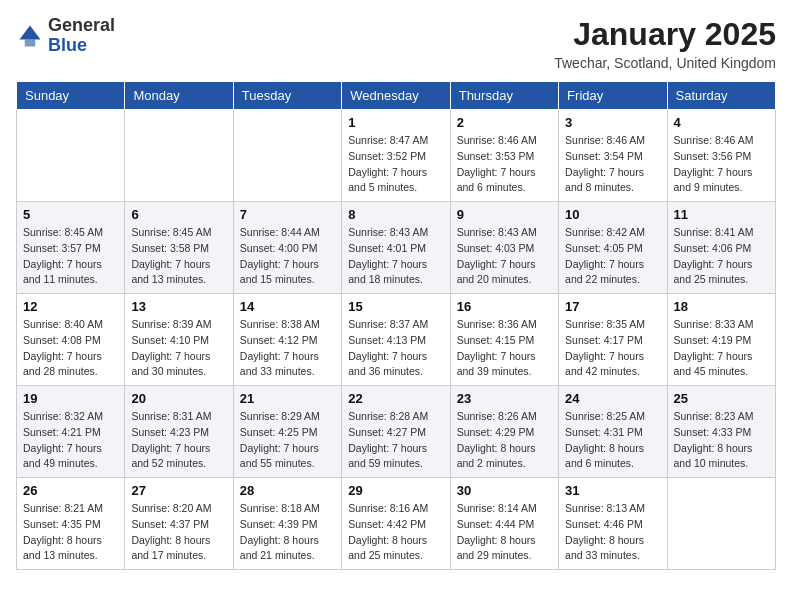 The image size is (792, 612). What do you see at coordinates (396, 432) in the screenshot?
I see `calendar-week-4: 19Sunrise: 8:32 AM Sunset: 4:21 PM Dayli…` at bounding box center [396, 432].